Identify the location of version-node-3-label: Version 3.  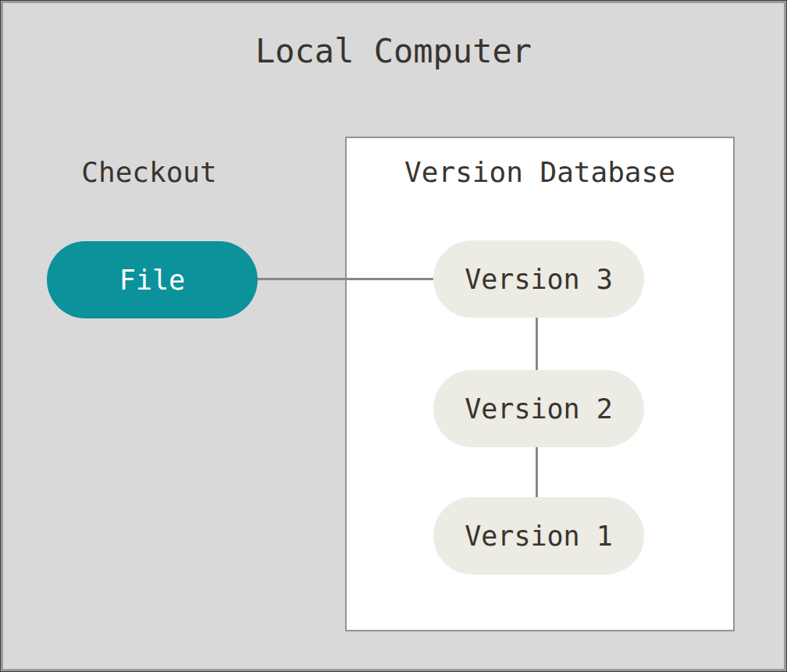
(539, 279).